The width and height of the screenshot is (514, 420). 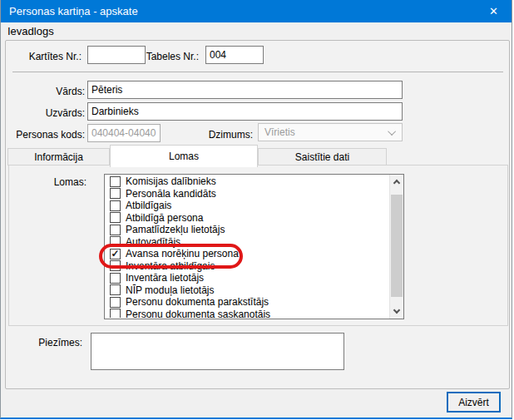 What do you see at coordinates (235, 55) in the screenshot?
I see `table-number-input` at bounding box center [235, 55].